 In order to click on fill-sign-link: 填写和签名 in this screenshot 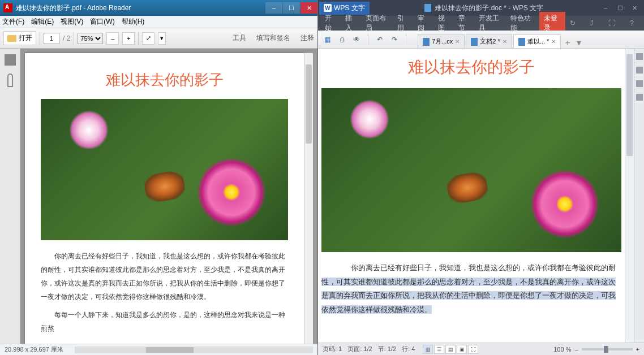, I will do `click(273, 38)`.